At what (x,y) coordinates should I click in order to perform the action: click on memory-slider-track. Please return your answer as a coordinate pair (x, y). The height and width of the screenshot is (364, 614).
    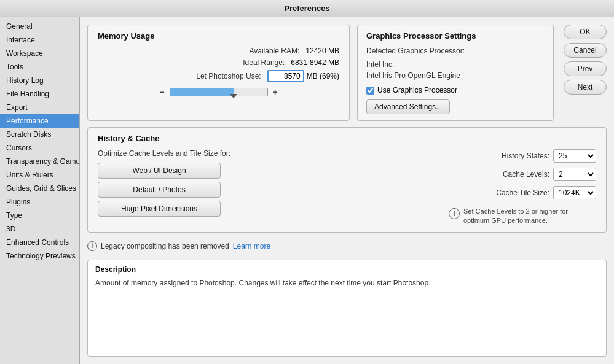
    Looking at the image, I should click on (219, 92).